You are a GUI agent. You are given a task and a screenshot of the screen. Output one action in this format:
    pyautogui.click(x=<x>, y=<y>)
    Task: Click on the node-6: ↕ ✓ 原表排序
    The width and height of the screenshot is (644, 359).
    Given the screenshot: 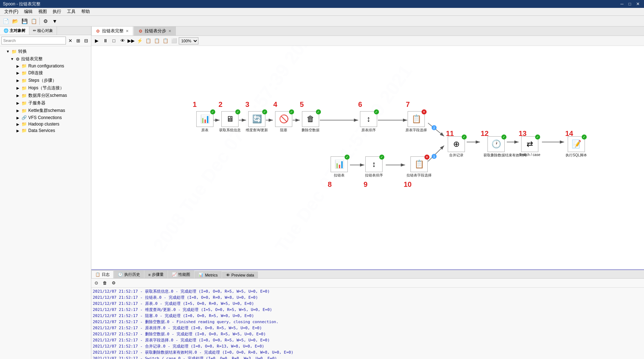 What is the action you would take?
    pyautogui.click(x=369, y=122)
    